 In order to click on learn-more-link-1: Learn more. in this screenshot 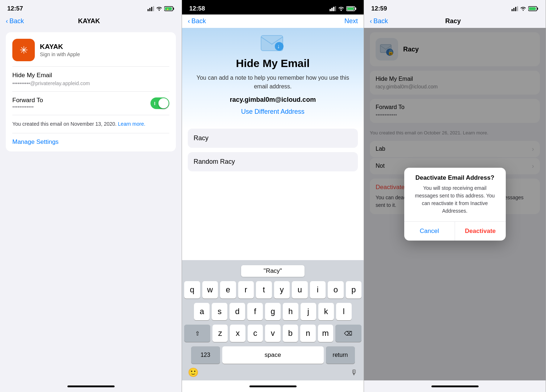, I will do `click(131, 124)`.